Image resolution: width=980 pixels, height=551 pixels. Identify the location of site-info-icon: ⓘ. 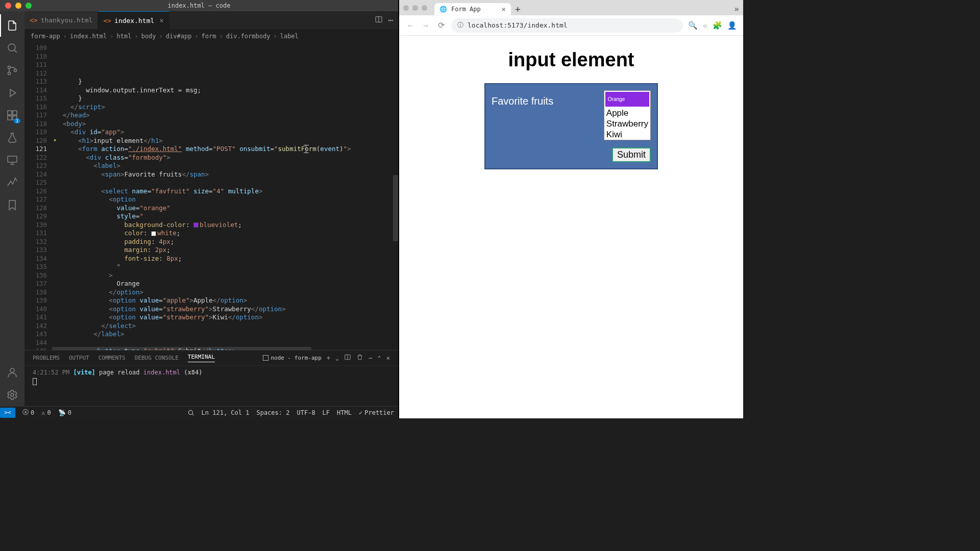
(460, 26).